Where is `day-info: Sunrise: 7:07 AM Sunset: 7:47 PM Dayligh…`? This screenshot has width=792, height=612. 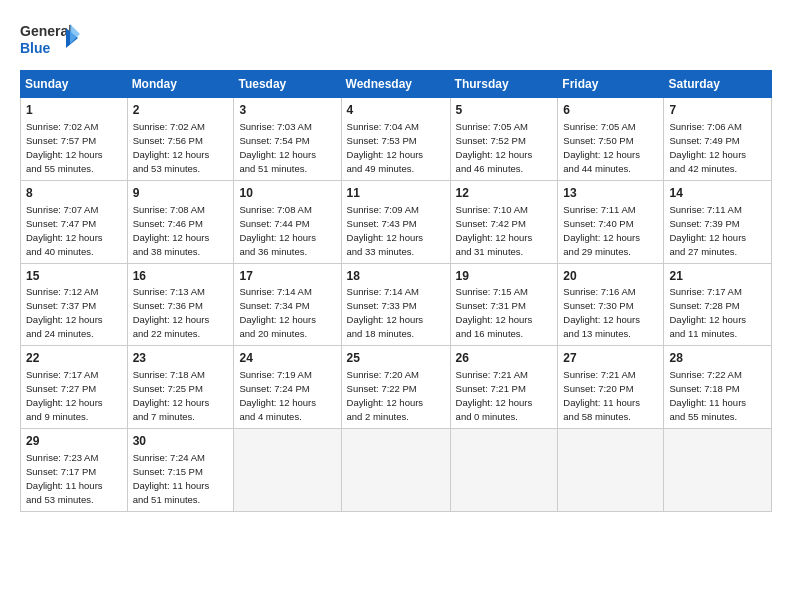
day-info: Sunrise: 7:07 AM Sunset: 7:47 PM Dayligh… is located at coordinates (64, 230).